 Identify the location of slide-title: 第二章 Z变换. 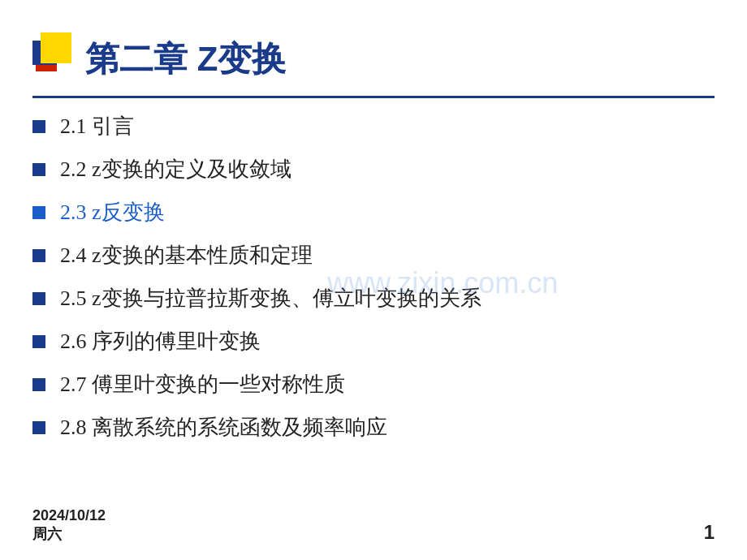
(185, 59).